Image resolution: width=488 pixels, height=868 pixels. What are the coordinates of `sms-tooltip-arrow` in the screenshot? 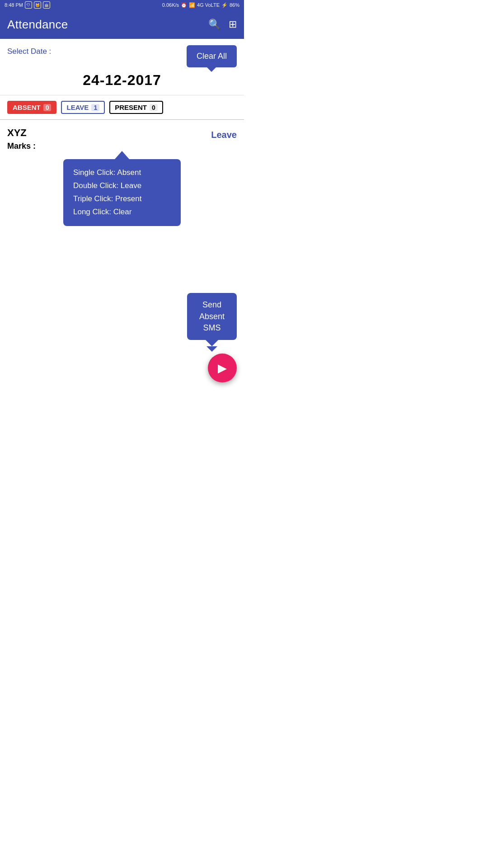 It's located at (212, 343).